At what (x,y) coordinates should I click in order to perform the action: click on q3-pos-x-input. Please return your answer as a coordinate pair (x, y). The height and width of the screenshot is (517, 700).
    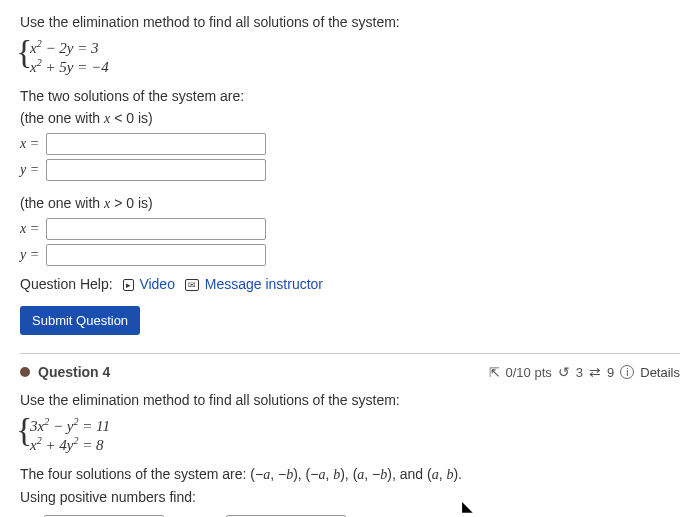
    Looking at the image, I should click on (156, 229).